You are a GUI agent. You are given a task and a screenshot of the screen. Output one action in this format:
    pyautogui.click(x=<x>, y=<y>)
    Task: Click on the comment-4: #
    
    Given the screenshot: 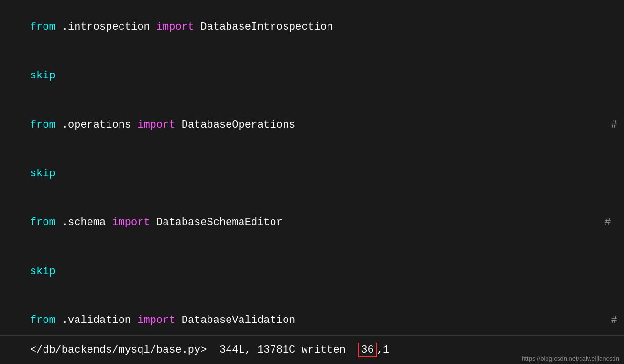 What is the action you would take?
    pyautogui.click(x=614, y=320)
    